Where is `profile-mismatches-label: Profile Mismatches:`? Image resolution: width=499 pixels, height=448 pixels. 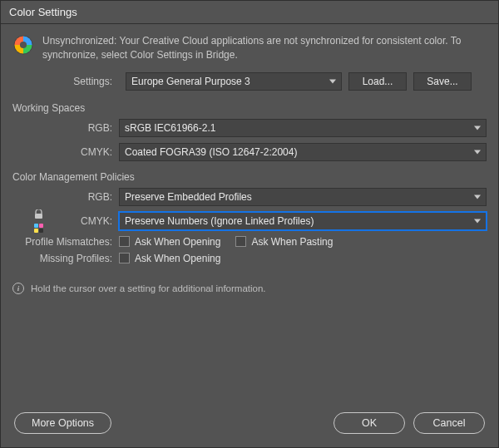 profile-mismatches-label: Profile Mismatches: is located at coordinates (66, 242).